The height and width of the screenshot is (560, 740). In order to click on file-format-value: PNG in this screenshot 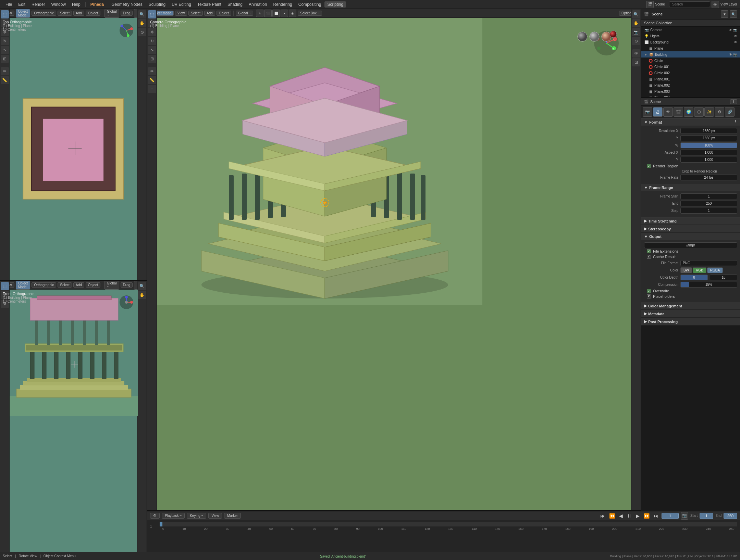, I will do `click(709, 263)`.